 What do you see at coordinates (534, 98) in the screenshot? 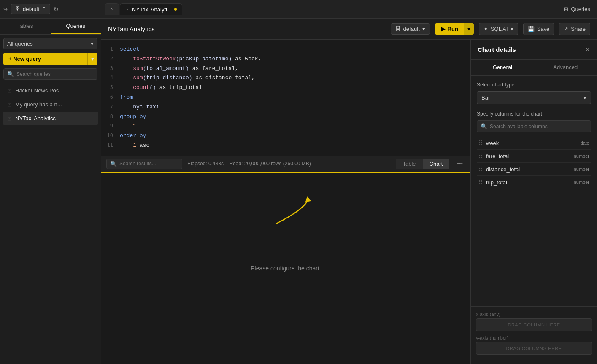
I see `chart-type-select: Bar ▾` at bounding box center [534, 98].